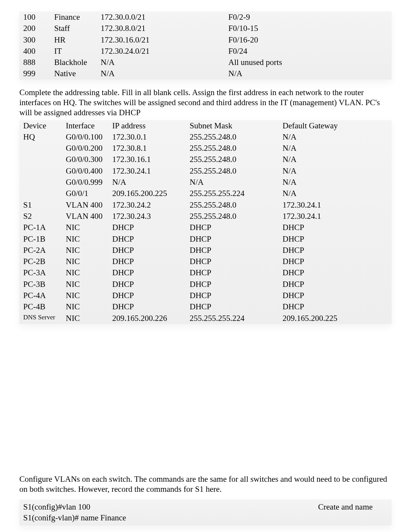  What do you see at coordinates (206, 319) in the screenshot?
I see `table-row: DNS Server NIC 209.165.200.226 255.255.2…` at bounding box center [206, 319].